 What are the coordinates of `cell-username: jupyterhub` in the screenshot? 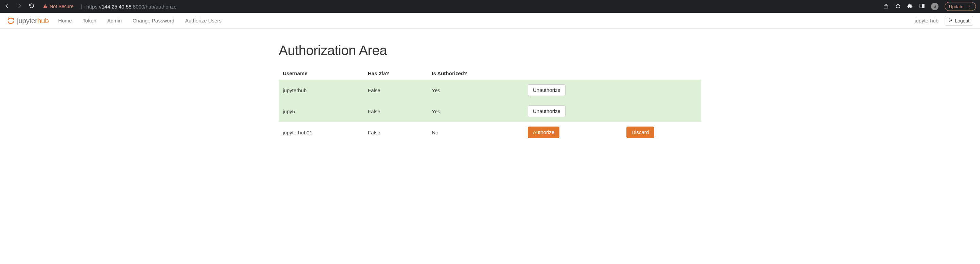 It's located at (321, 90).